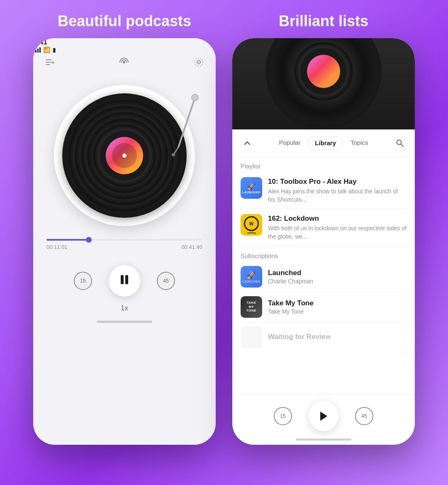  I want to click on current-time: 00:11:01, so click(57, 247).